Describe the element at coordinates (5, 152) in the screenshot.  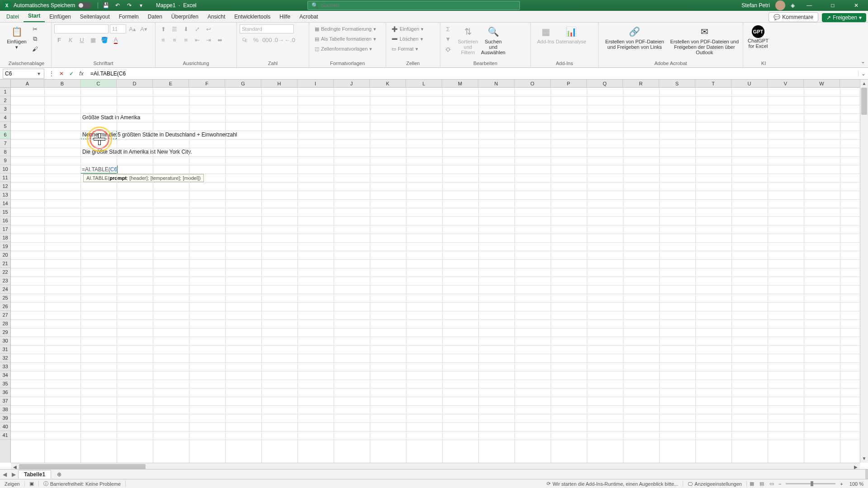
I see `row-header-8: 8` at that location.